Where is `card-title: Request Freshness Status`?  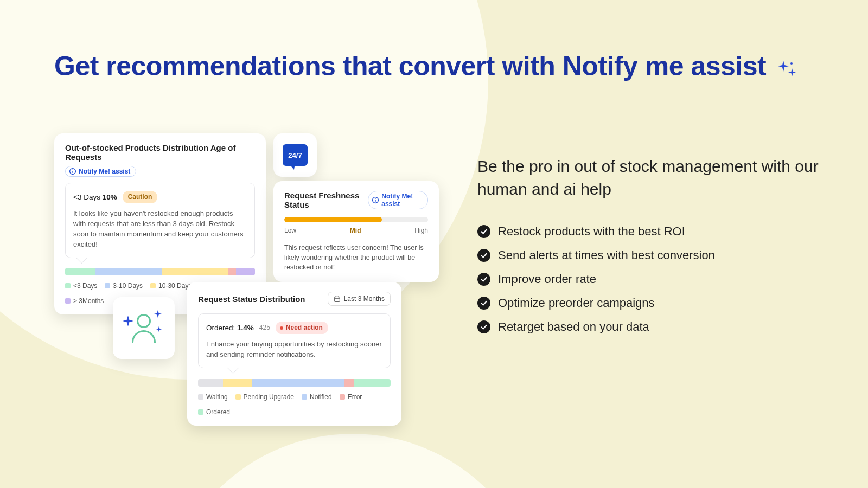
card-title: Request Freshness Status is located at coordinates (326, 200).